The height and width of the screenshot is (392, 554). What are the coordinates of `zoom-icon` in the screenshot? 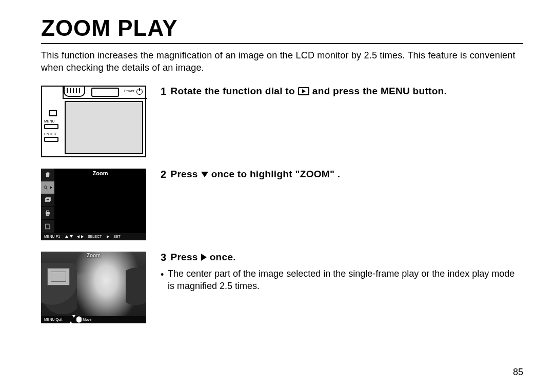 It's located at (48, 188).